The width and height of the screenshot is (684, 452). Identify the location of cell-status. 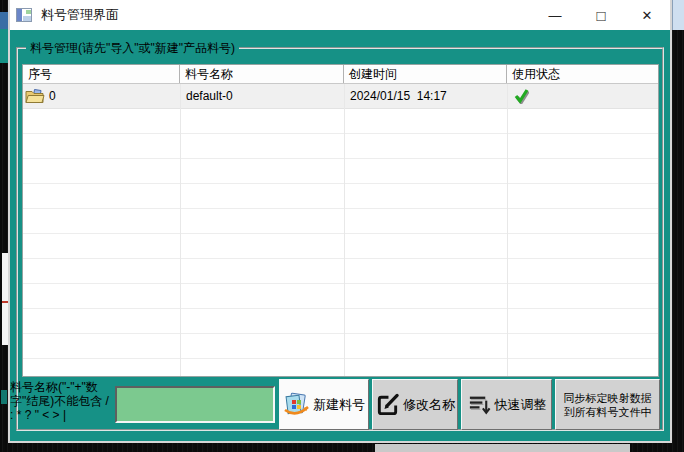
(582, 96).